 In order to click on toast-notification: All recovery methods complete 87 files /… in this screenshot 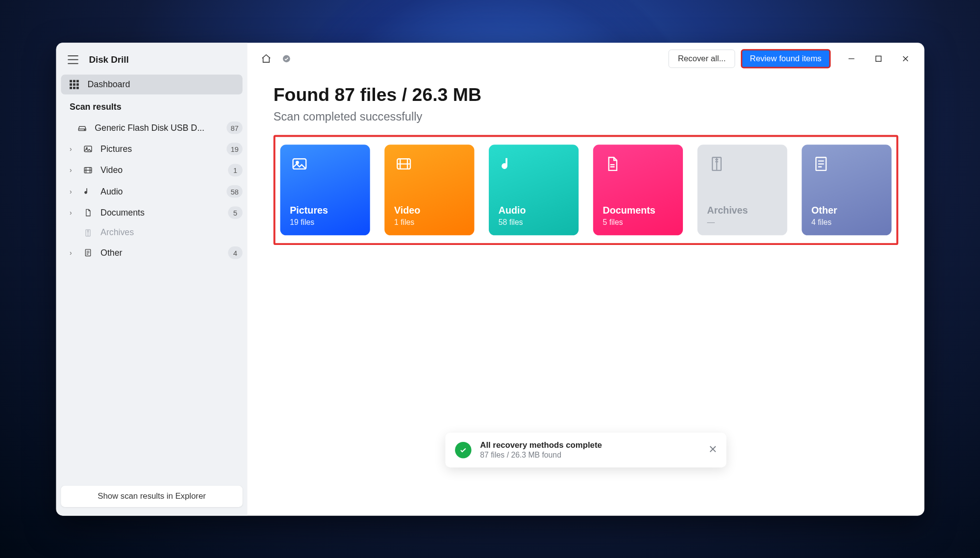, I will do `click(585, 450)`.